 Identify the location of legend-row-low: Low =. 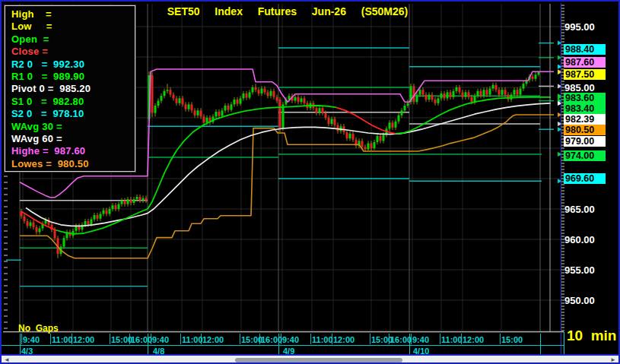
(73, 27).